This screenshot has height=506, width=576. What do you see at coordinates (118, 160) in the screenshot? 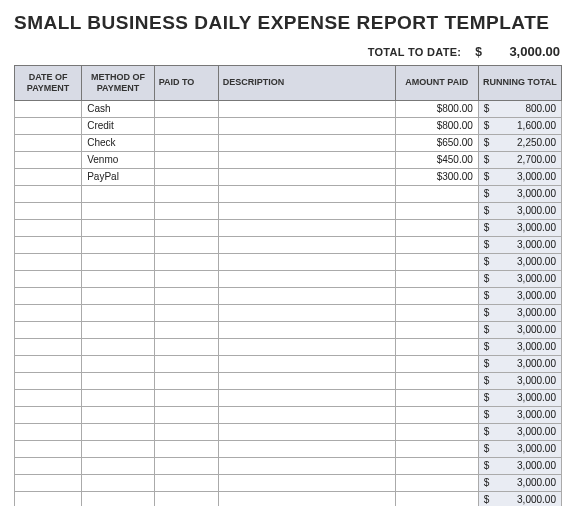
I see `cell-method: Venmo` at bounding box center [118, 160].